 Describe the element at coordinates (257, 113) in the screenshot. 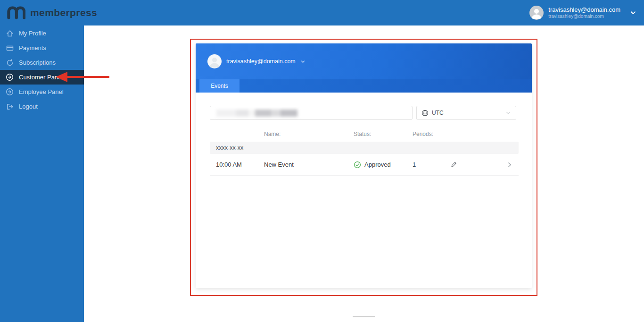

I see `redacted-text` at that location.